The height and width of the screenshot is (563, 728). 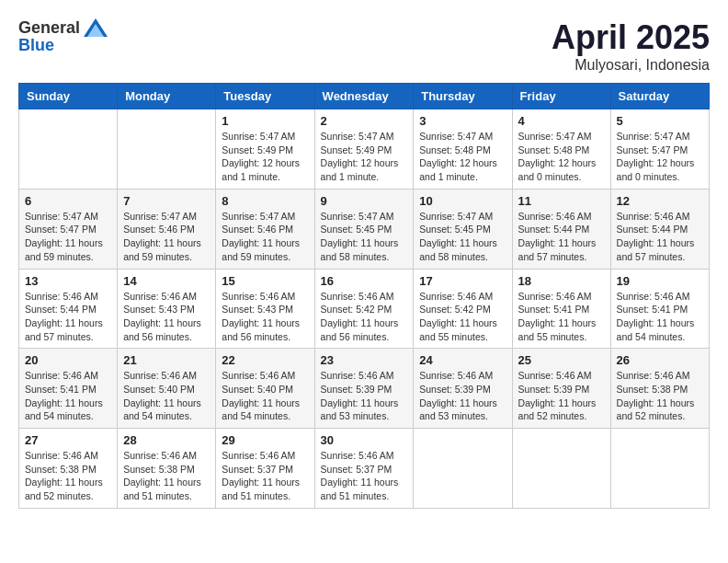 What do you see at coordinates (265, 440) in the screenshot?
I see `day-number: 29` at bounding box center [265, 440].